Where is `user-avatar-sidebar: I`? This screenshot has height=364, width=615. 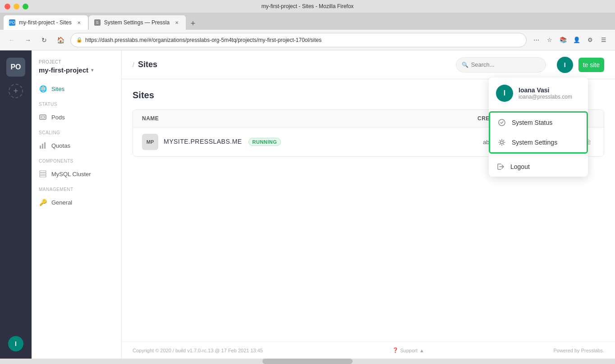 user-avatar-sidebar: I is located at coordinates (16, 344).